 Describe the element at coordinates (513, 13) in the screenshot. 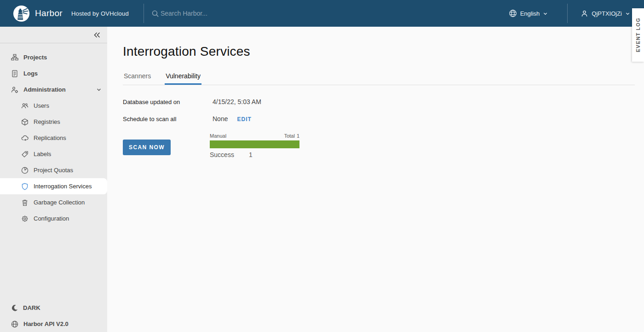

I see `globe-icon` at that location.